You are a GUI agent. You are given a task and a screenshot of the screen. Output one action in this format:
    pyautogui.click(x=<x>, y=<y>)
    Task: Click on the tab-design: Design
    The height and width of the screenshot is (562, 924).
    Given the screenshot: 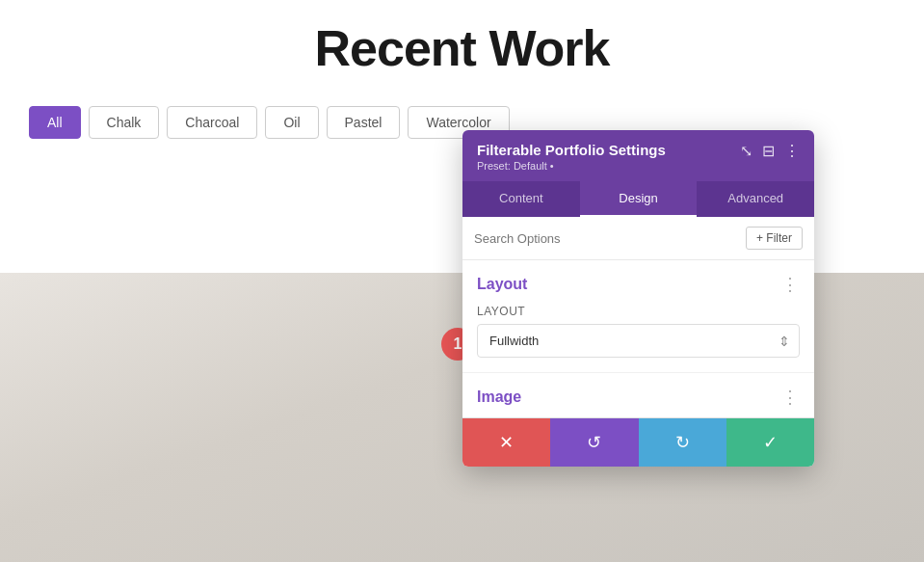 What is the action you would take?
    pyautogui.click(x=639, y=199)
    